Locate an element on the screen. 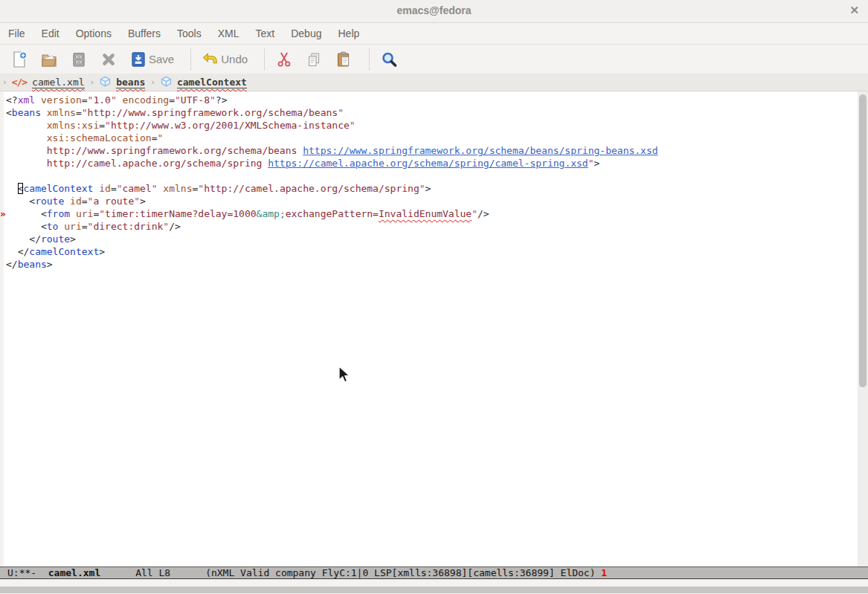 The width and height of the screenshot is (868, 594). paste-button is located at coordinates (344, 59).